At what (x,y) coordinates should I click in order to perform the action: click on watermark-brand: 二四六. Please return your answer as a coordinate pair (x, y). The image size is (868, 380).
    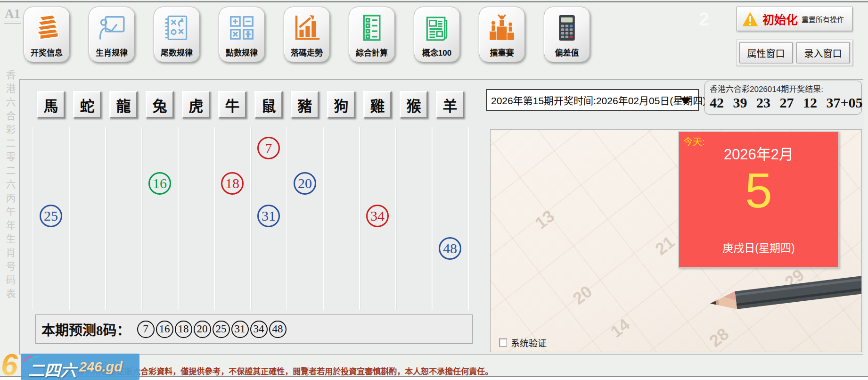
    Looking at the image, I should click on (52, 369).